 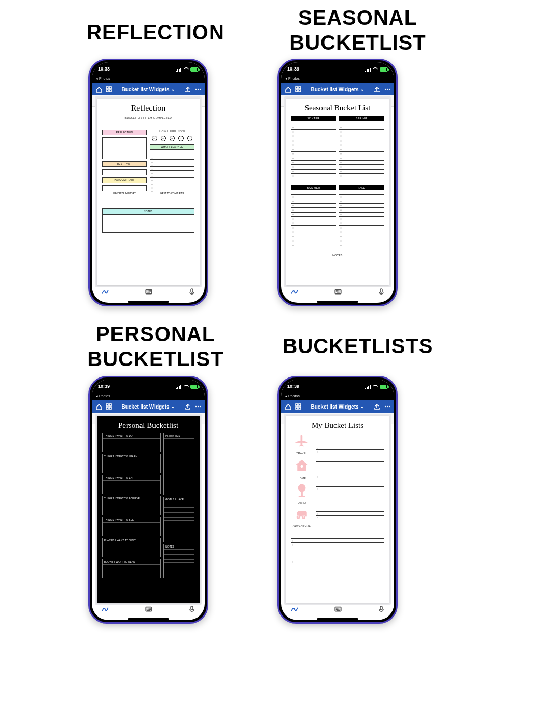 What do you see at coordinates (314, 149) in the screenshot?
I see `season-winter: WINTER` at bounding box center [314, 149].